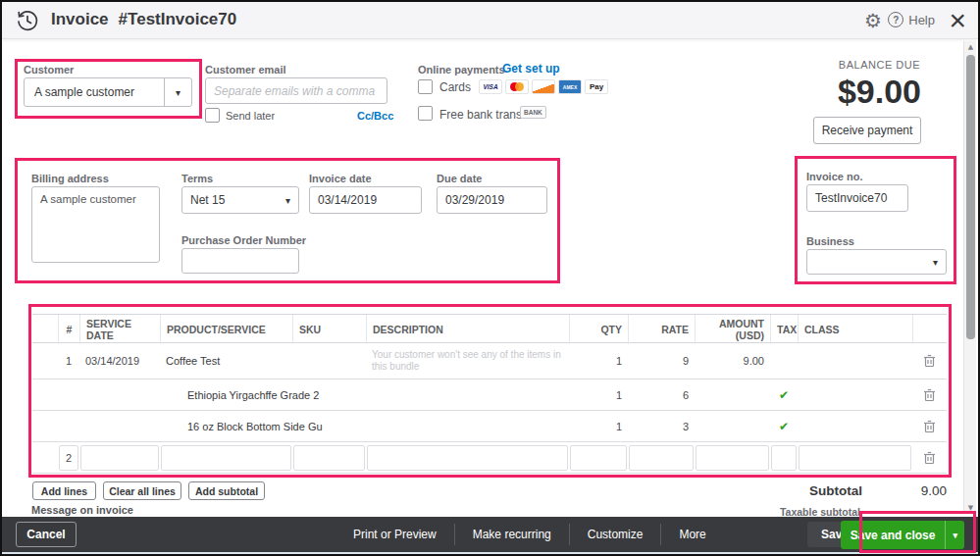 This screenshot has width=980, height=556. Describe the element at coordinates (490, 458) in the screenshot. I see `table-row: 2` at that location.